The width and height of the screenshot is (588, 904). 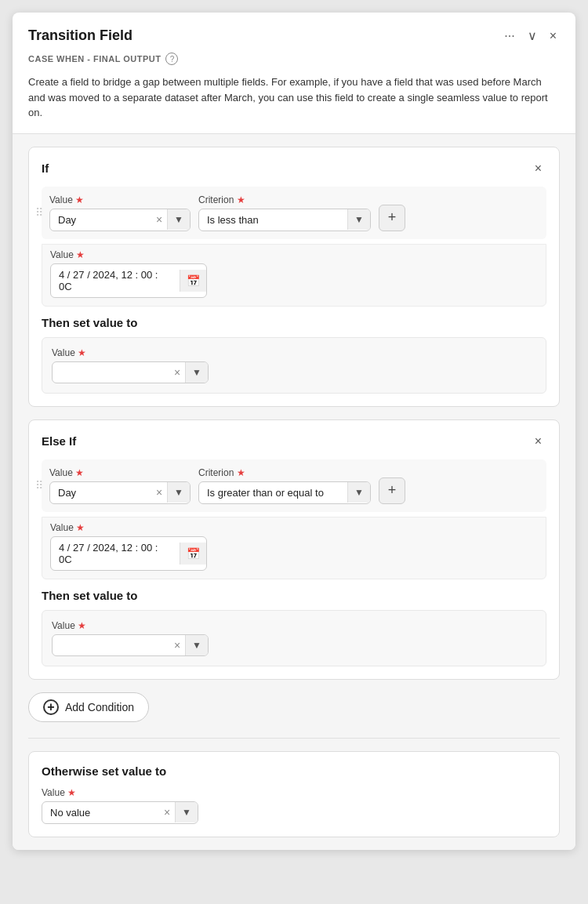 What do you see at coordinates (554, 36) in the screenshot?
I see `close-panel-button: ×` at bounding box center [554, 36].